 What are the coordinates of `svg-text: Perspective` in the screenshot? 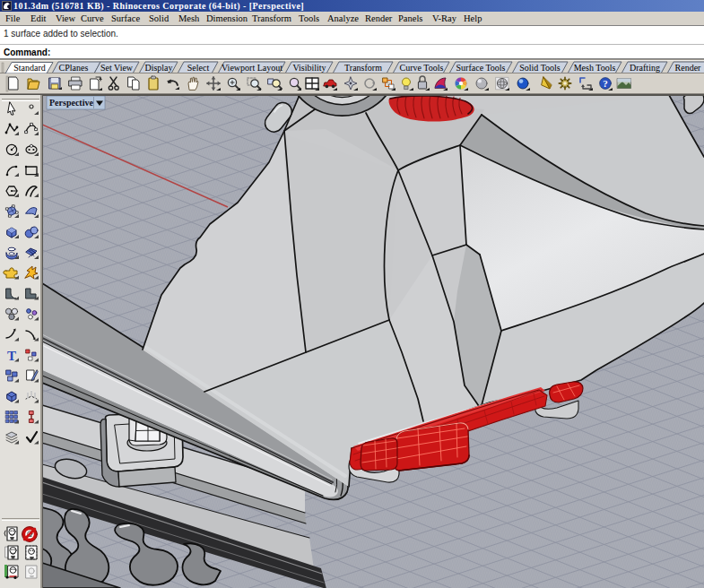 It's located at (72, 102).